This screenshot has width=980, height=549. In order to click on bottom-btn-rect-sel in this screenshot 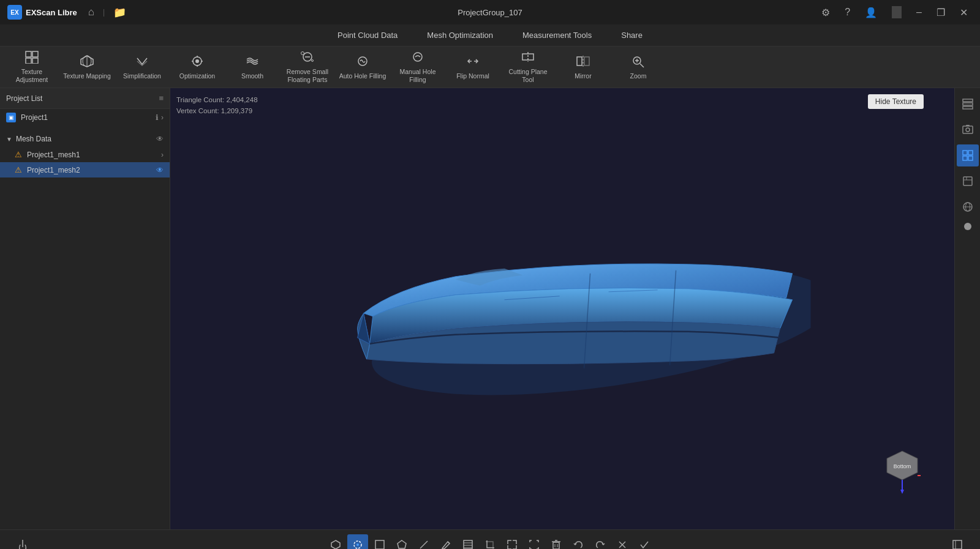, I will do `click(380, 542)`.